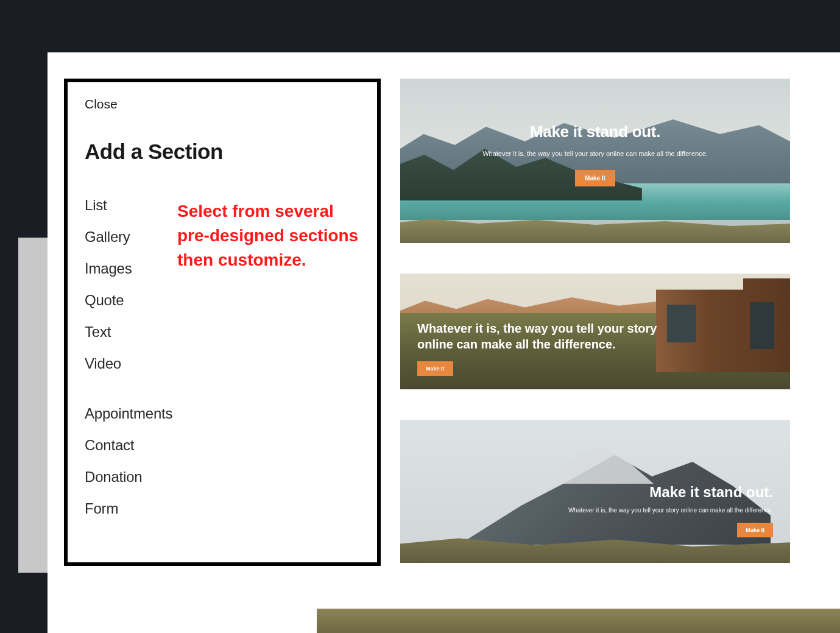 This screenshot has width=840, height=633. What do you see at coordinates (222, 300) in the screenshot?
I see `section-option-quote: Quote` at bounding box center [222, 300].